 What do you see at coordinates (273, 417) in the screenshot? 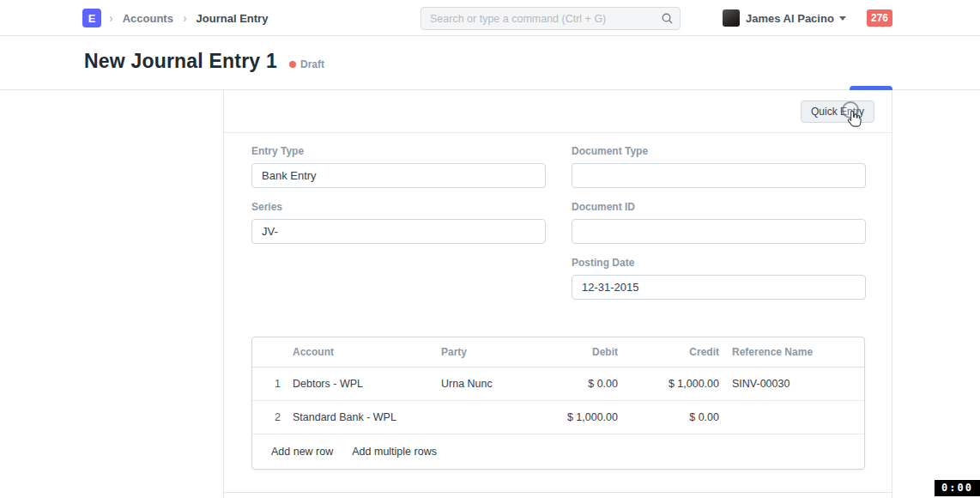
I see `row-index: 2` at bounding box center [273, 417].